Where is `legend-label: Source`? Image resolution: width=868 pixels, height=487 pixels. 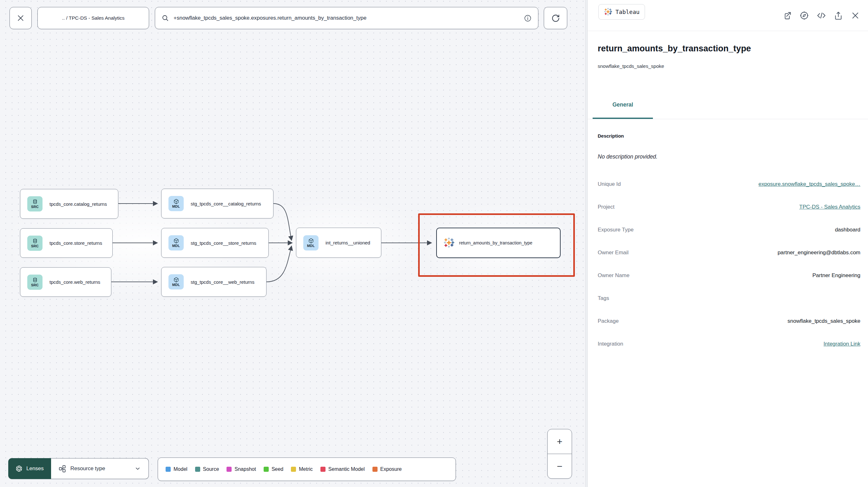
legend-label: Source is located at coordinates (211, 469).